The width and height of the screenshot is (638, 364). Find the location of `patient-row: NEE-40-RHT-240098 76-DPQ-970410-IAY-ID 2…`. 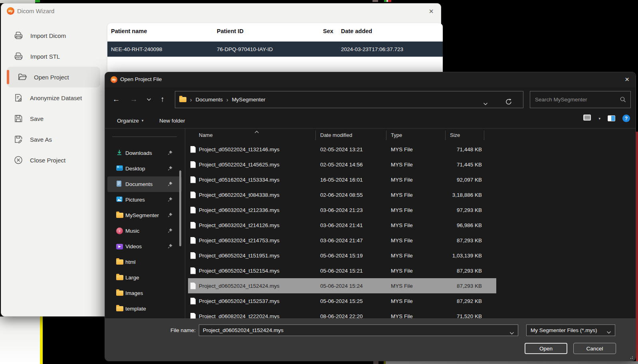

patient-row: NEE-40-RHT-240098 76-DPQ-970410-IAY-ID 2… is located at coordinates (275, 49).